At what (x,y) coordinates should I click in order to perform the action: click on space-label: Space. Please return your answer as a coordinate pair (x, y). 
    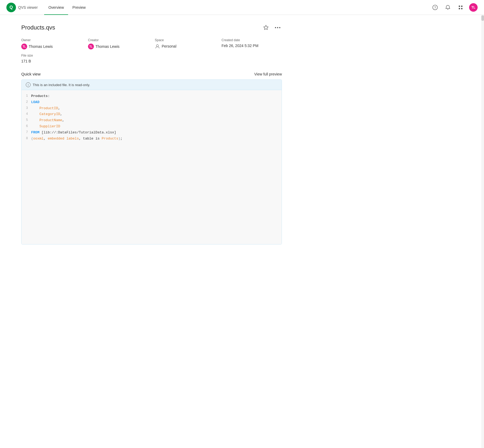
    Looking at the image, I should click on (185, 40).